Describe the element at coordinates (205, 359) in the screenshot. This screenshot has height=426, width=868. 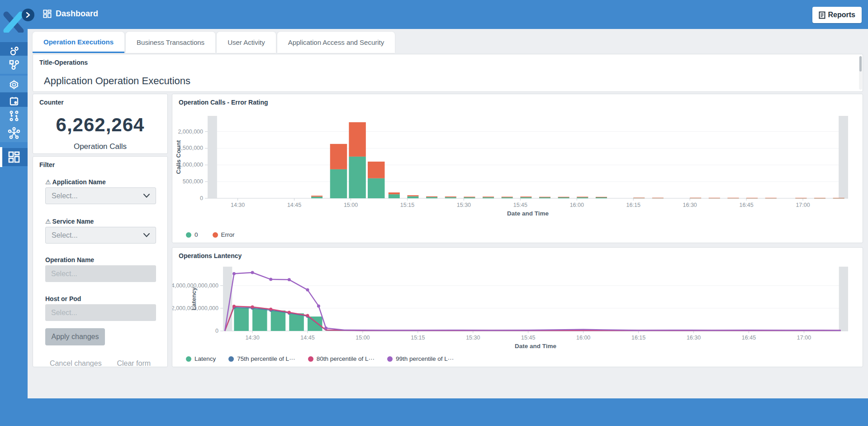
I see `legend-label: Latency` at that location.